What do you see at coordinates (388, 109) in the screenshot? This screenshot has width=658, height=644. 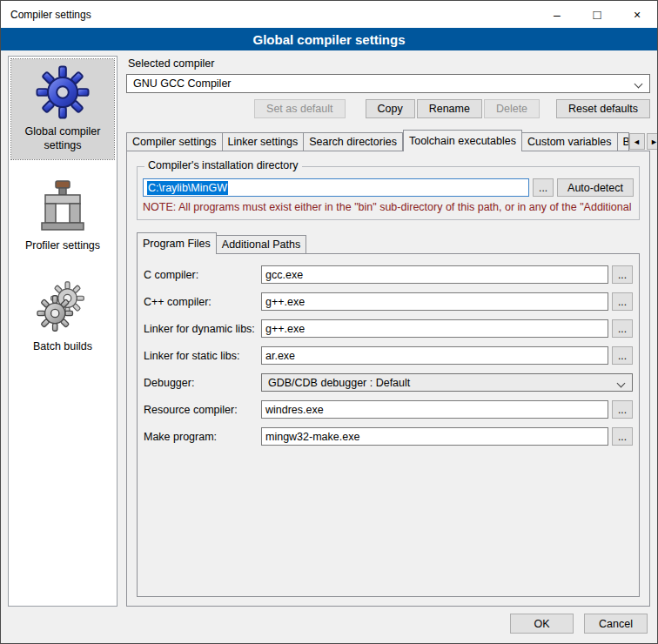 I see `compiler-actions: Set as default Copy Rename Delete Reset …` at bounding box center [388, 109].